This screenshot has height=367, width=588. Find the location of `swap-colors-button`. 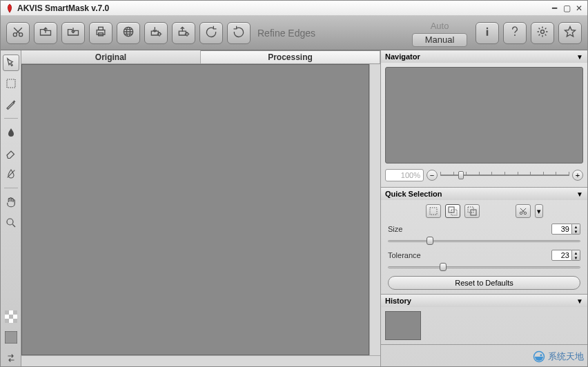

swap-colors-button is located at coordinates (11, 358).